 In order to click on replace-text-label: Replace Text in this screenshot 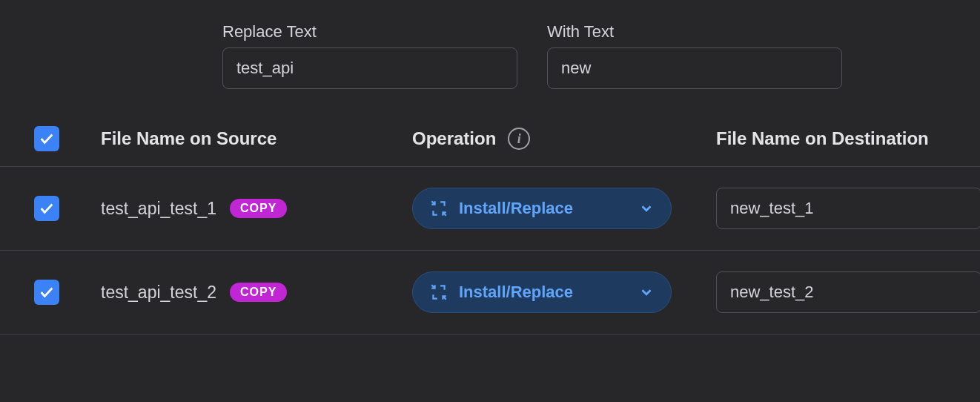, I will do `click(370, 32)`.